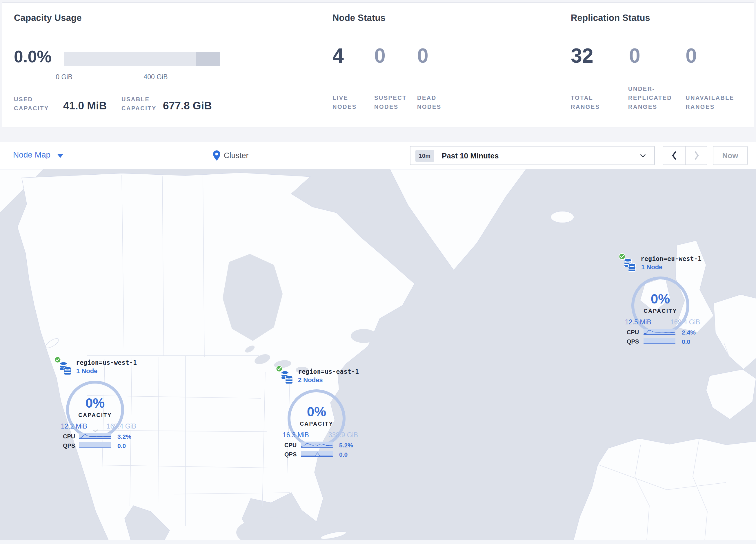 The image size is (756, 544). What do you see at coordinates (689, 332) in the screenshot?
I see `cpu-value: 2.4%` at bounding box center [689, 332].